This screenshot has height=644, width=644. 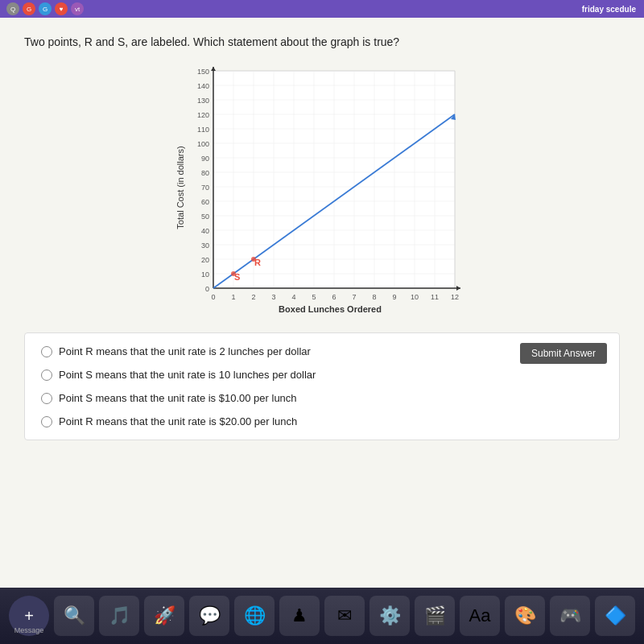 I want to click on taskbar-icon-3: G, so click(x=45, y=9).